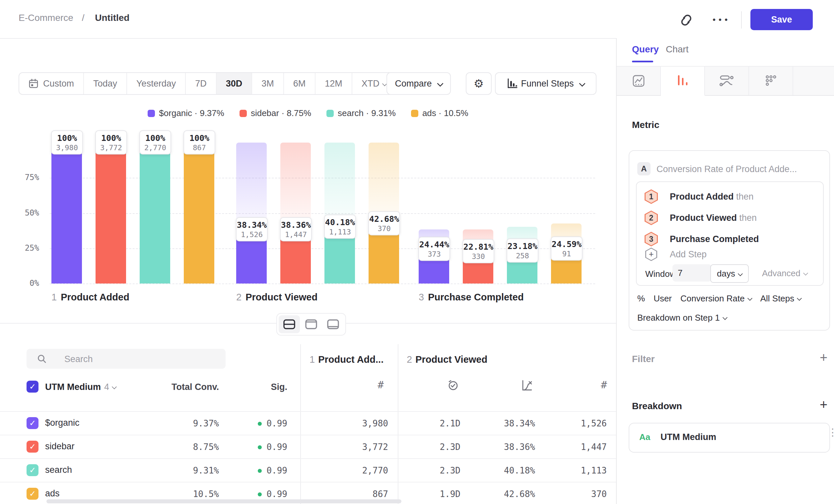 This screenshot has height=504, width=834. Describe the element at coordinates (322, 284) in the screenshot. I see `gridline` at that location.